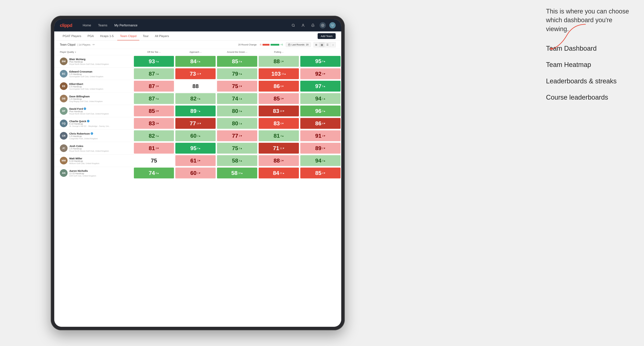 This screenshot has height=346, width=644. I want to click on player-cell: DF David Ford✓ Plus Handicap Royal North…, so click(94, 111).